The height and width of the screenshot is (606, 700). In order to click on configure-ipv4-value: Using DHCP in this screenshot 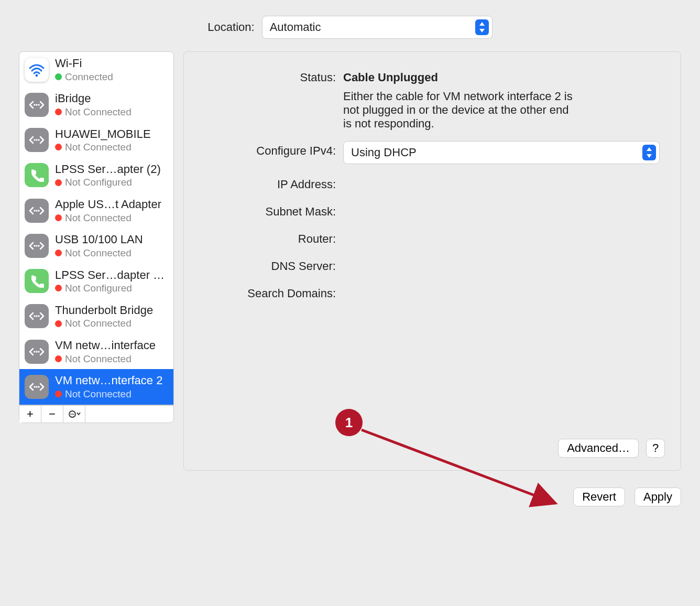, I will do `click(384, 153)`.